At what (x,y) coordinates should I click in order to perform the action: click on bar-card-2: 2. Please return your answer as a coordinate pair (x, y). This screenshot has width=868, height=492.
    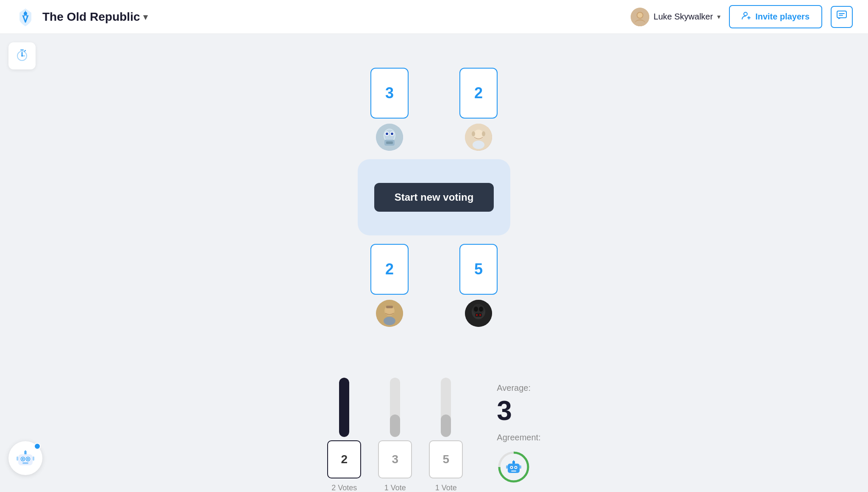
    Looking at the image, I should click on (344, 459).